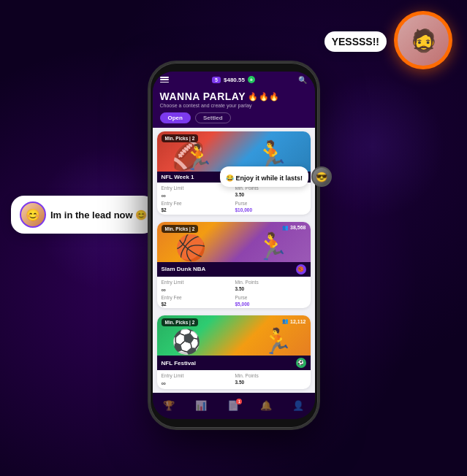 This screenshot has width=467, height=476. Describe the element at coordinates (234, 120) in the screenshot. I see `filter-tabs: Open Settled` at that location.